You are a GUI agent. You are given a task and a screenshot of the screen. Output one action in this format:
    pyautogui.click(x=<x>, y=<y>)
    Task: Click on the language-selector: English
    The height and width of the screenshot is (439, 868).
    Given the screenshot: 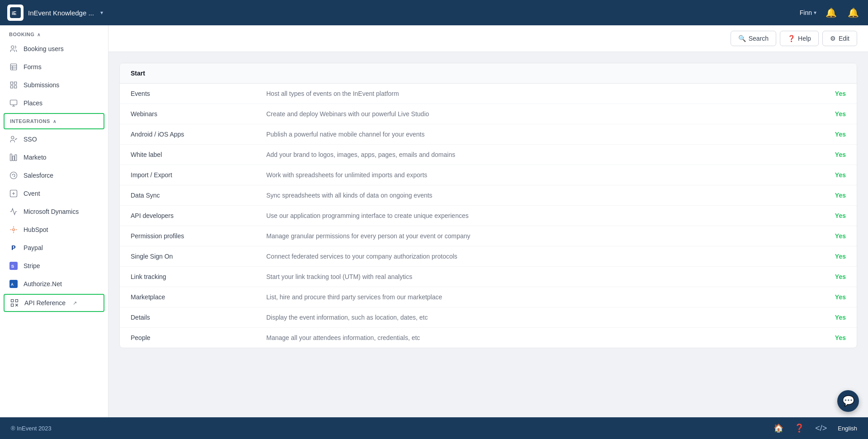 What is the action you would take?
    pyautogui.click(x=847, y=429)
    